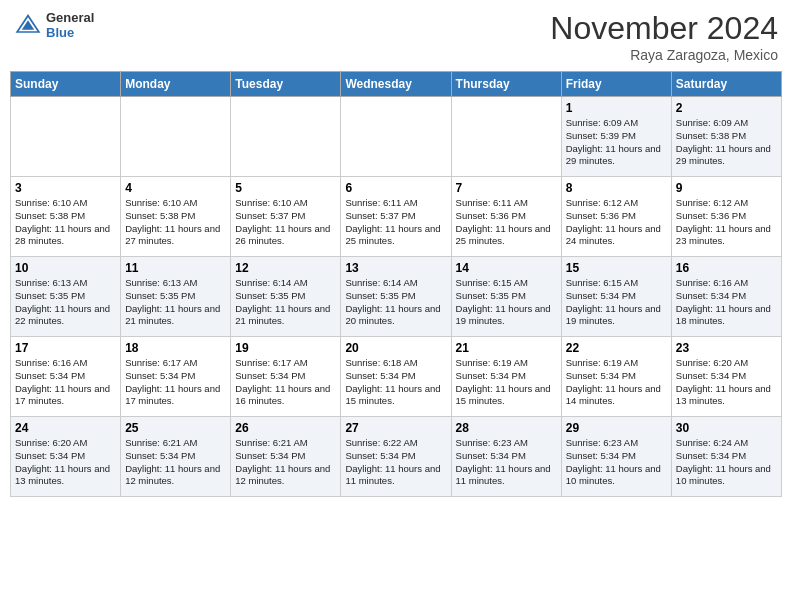 The image size is (792, 612). What do you see at coordinates (286, 84) in the screenshot?
I see `weekday-tuesday: Tuesday` at bounding box center [286, 84].